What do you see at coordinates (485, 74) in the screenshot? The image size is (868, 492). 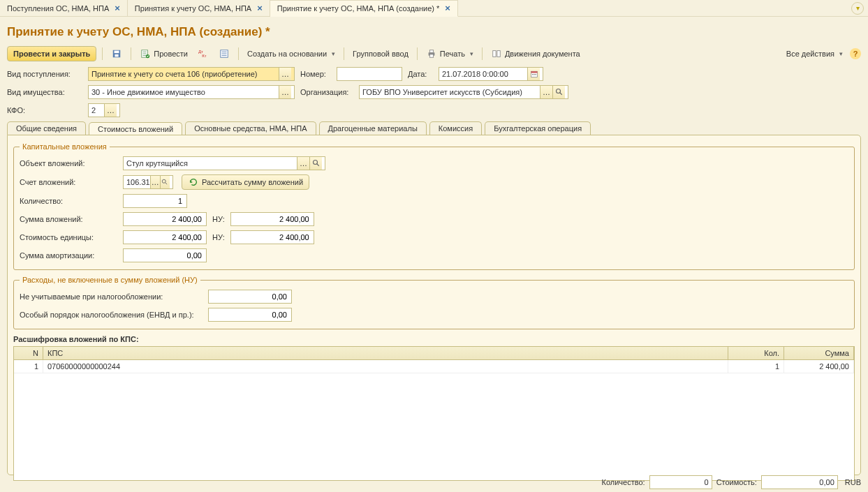 I see `input-value: 21.07.2018 0:00:00` at bounding box center [485, 74].